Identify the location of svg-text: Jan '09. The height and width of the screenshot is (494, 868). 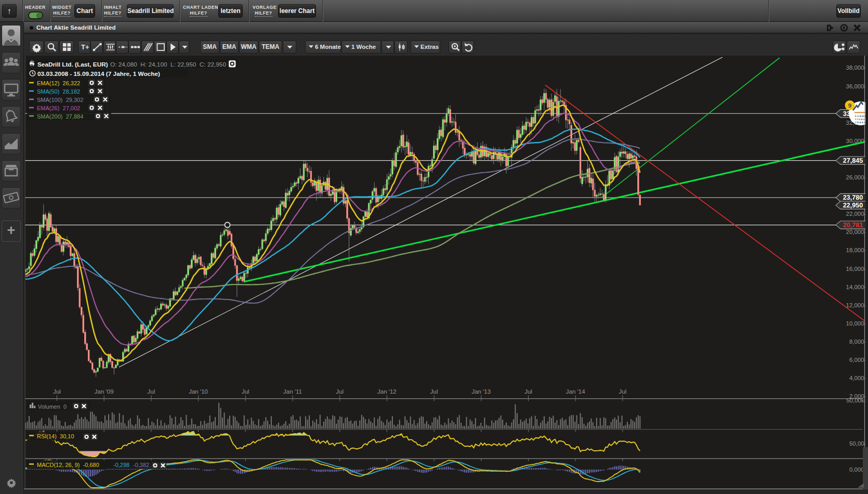
(104, 392).